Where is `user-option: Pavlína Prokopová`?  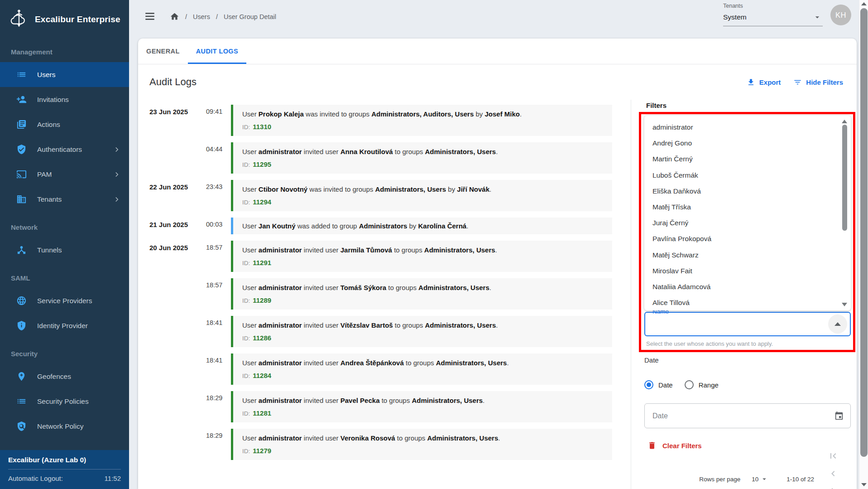
user-option: Pavlína Prokopová is located at coordinates (748, 238).